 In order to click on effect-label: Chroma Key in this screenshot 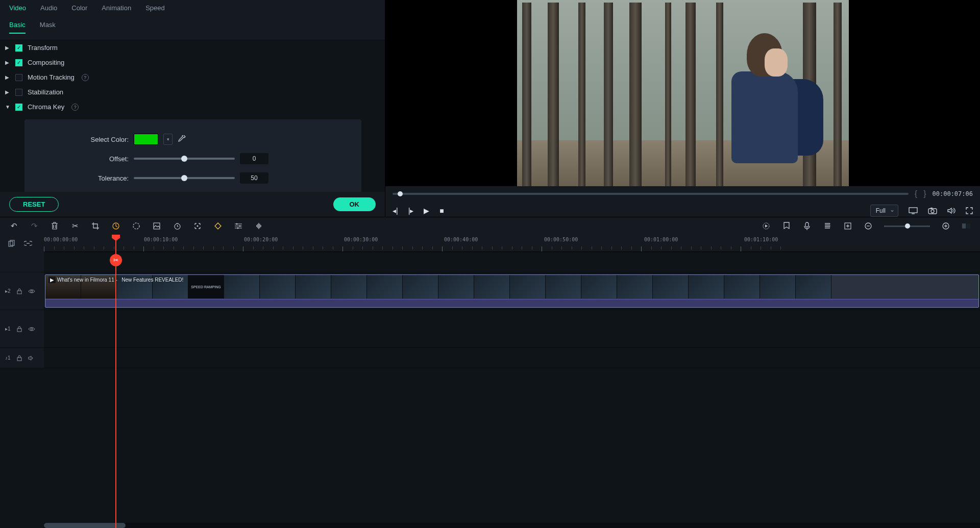, I will do `click(46, 107)`.